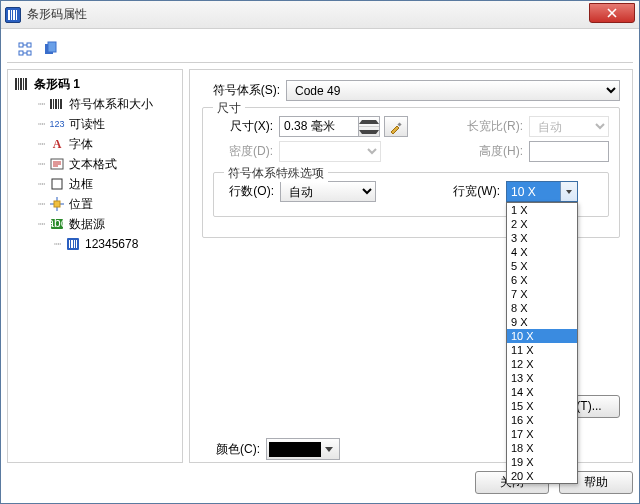 The height and width of the screenshot is (504, 640). I want to click on rowwidth-dropdown: 1 X2 X3 X4 X5 X6 X7 X8 X9 X10 X11 X12 X1…, so click(542, 343).